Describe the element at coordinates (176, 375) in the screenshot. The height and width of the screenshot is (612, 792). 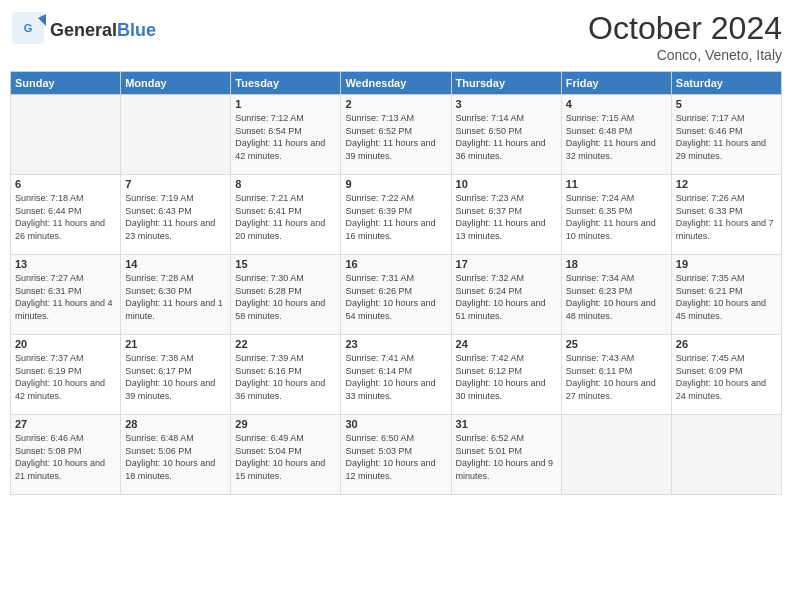
I see `calendar-cell: 21Sunrise: 7:38 AMSunset: 6:17 PMDayligh…` at that location.